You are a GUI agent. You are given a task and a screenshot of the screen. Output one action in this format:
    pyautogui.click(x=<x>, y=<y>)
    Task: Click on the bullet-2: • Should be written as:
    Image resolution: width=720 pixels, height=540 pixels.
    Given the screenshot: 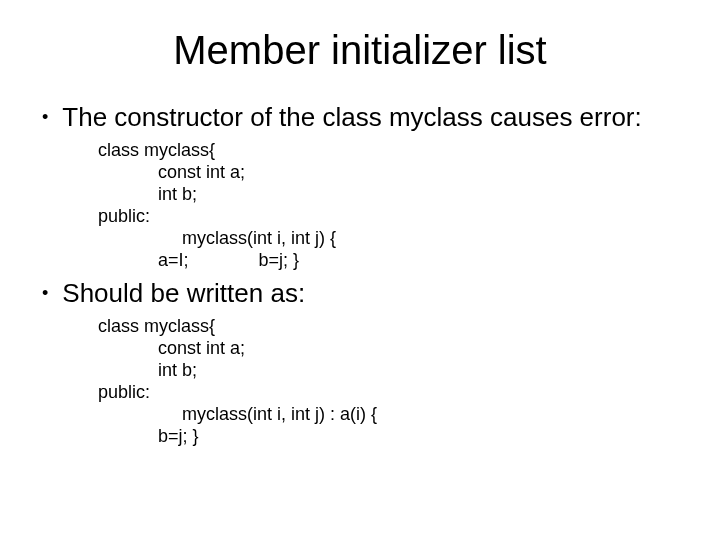 What is the action you would take?
    pyautogui.click(x=360, y=293)
    